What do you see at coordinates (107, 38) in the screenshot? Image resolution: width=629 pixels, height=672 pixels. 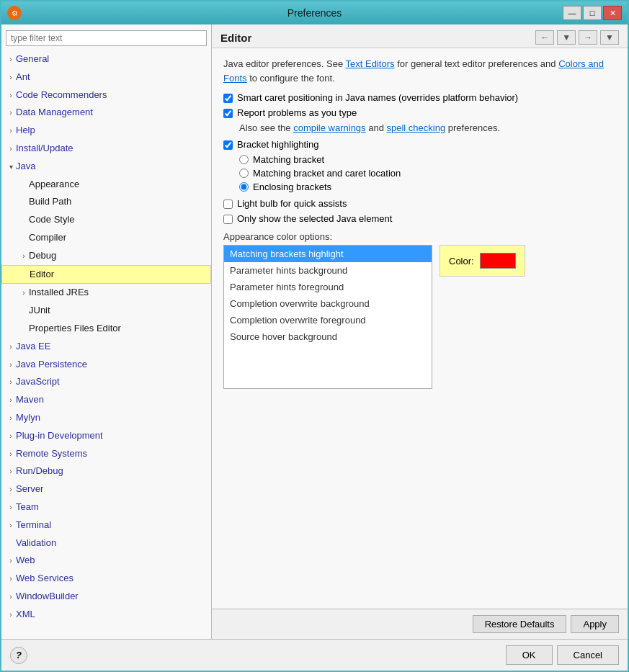 I see `filter-input` at bounding box center [107, 38].